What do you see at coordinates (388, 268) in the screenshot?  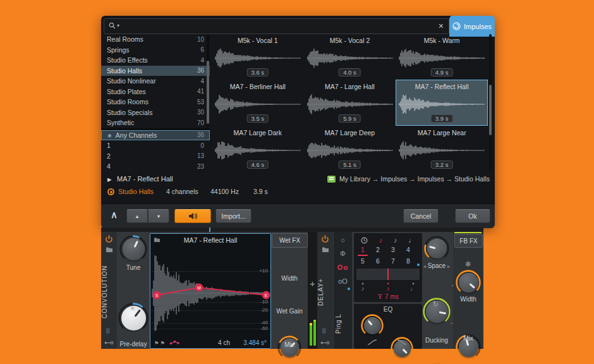 I see `delay-time-panel: ♪ ♪ ♩ 1 2 3 4 5 6 7 8 ▲♪` at bounding box center [388, 268].